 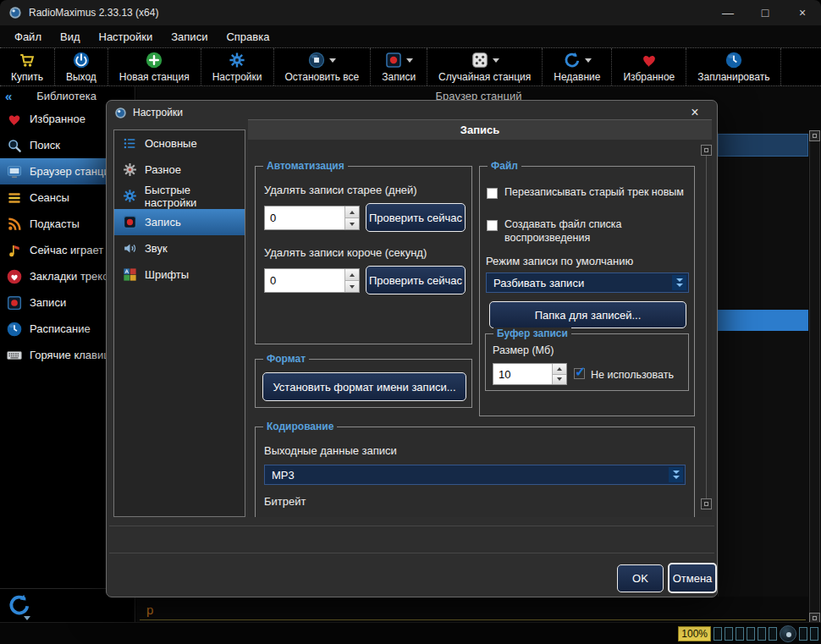 What do you see at coordinates (399, 67) in the screenshot?
I see `toolbar-recordings: Записи` at bounding box center [399, 67].